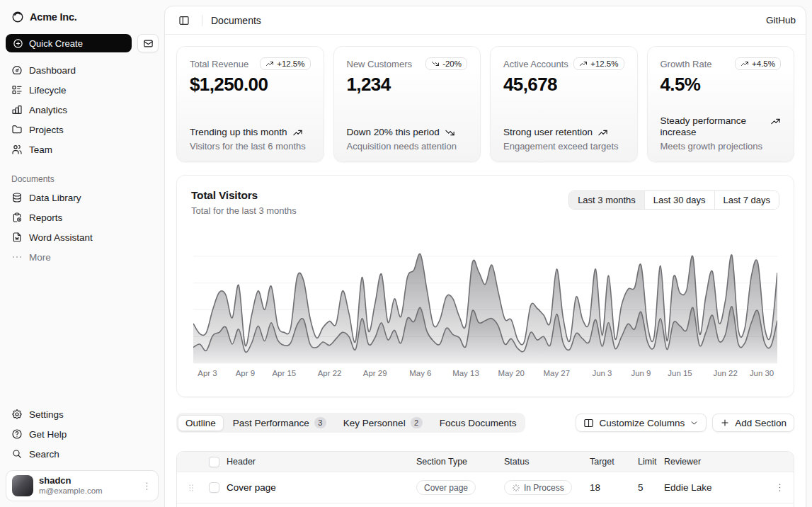  What do you see at coordinates (321, 462) in the screenshot?
I see `column-header-header: Header` at bounding box center [321, 462].